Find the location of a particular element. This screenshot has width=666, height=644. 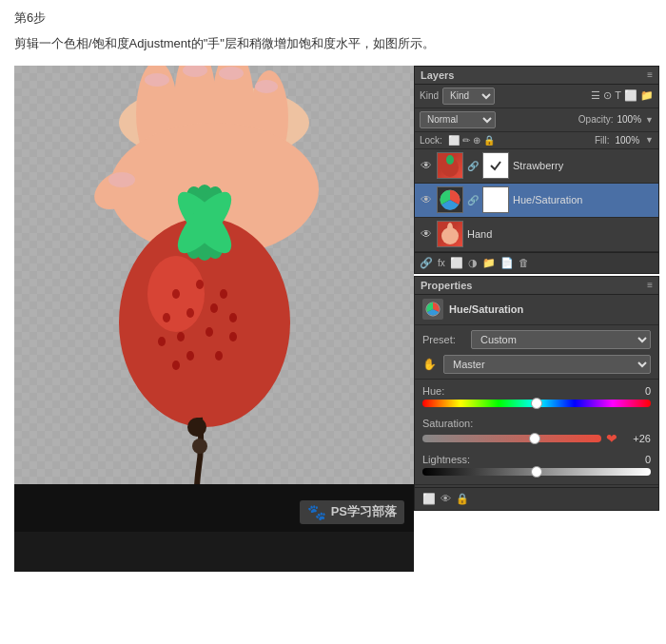

thumb-strawberry is located at coordinates (450, 166).